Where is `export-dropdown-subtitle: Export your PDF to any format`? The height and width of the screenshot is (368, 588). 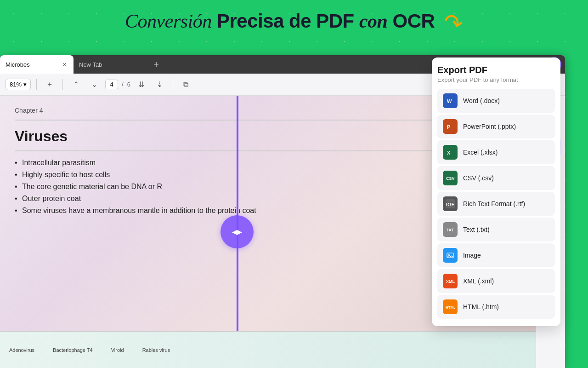
export-dropdown-subtitle: Export your PDF to any format is located at coordinates (496, 80).